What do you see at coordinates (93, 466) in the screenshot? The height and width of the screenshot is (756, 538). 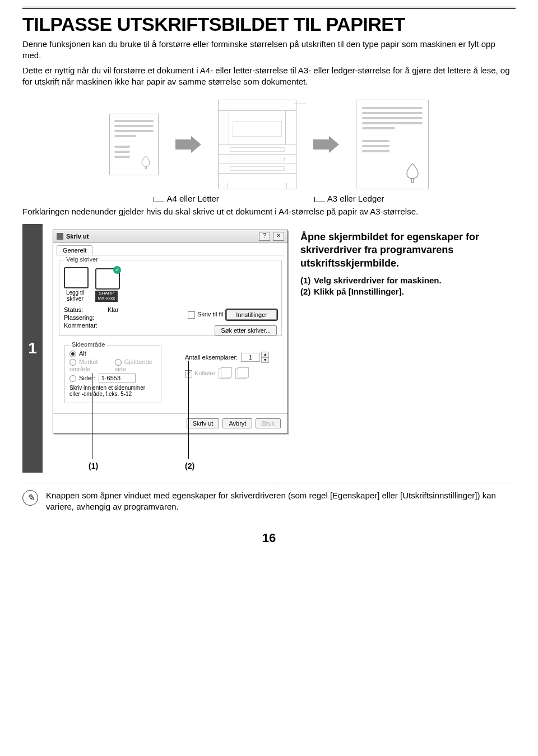 I see `callout-1: (1)` at bounding box center [93, 466].